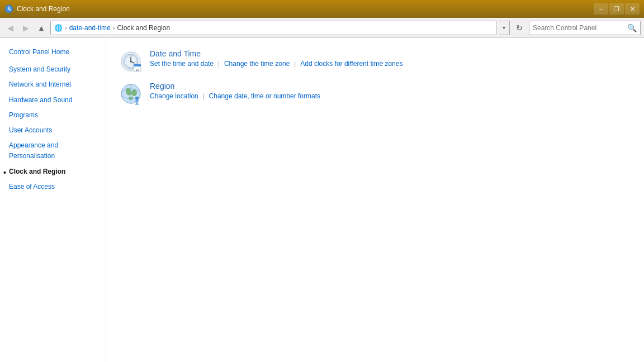 The height and width of the screenshot is (362, 644). What do you see at coordinates (601, 9) in the screenshot?
I see `minimize-button: −` at bounding box center [601, 9].